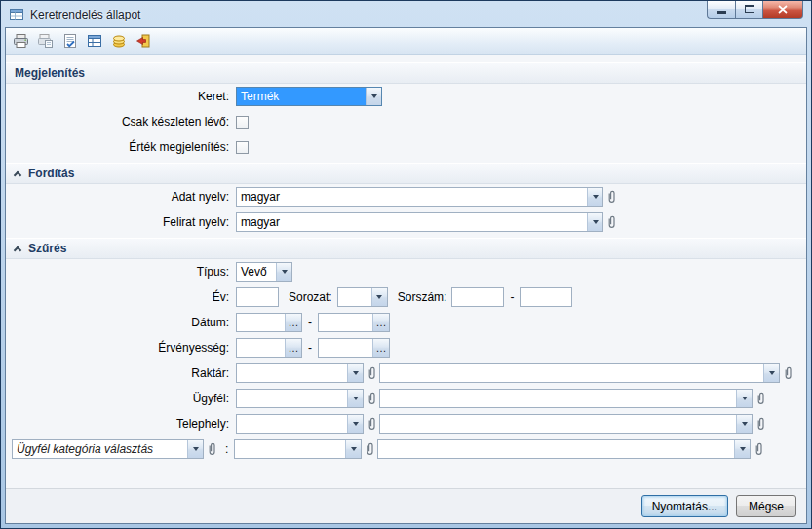  I want to click on validity-to-field: …, so click(354, 348).